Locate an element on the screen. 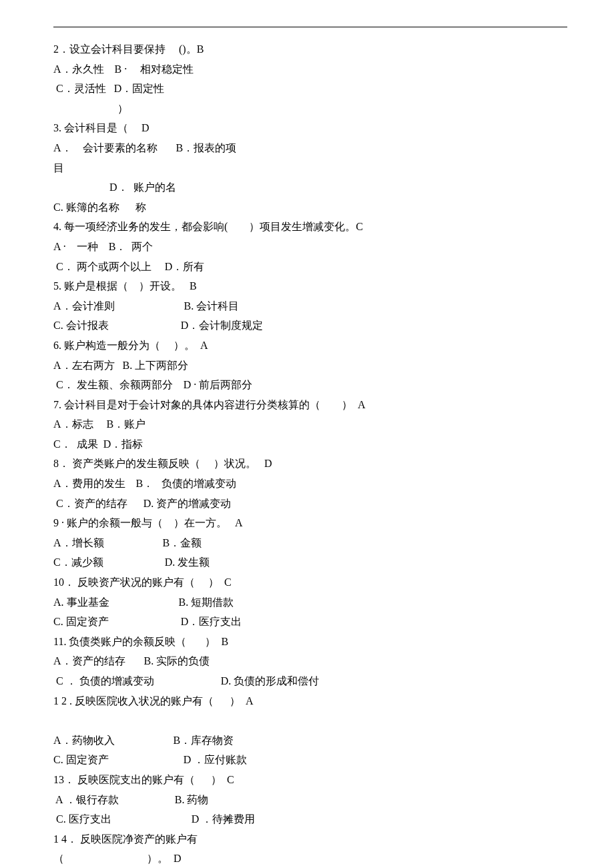 The height and width of the screenshot is (868, 614). text-line: C． 发生额、余额两部分 D · 前后两部分 is located at coordinates (310, 385).